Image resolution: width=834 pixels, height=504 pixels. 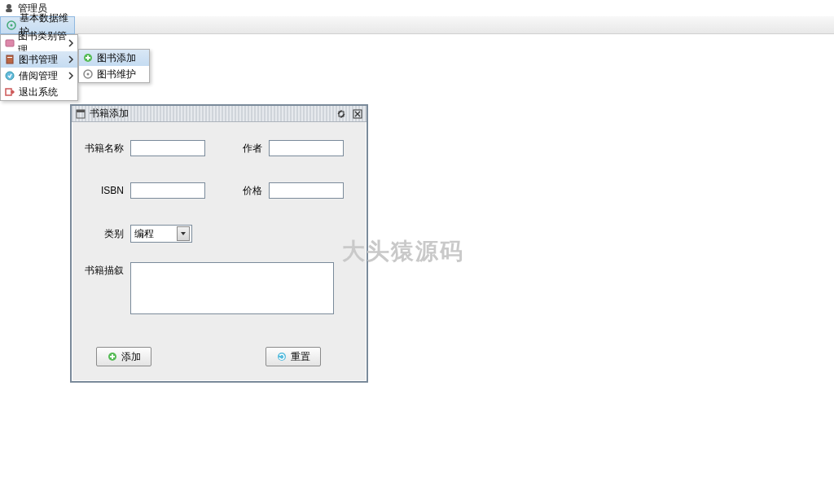 What do you see at coordinates (219, 114) in the screenshot?
I see `dialog-titlebar: 书籍添加` at bounding box center [219, 114].